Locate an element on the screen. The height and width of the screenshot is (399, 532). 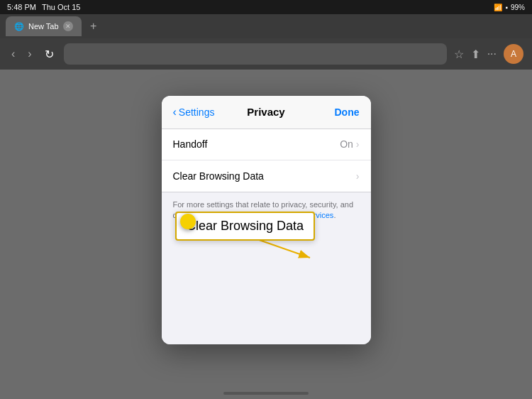
avatar: A is located at coordinates (514, 54).